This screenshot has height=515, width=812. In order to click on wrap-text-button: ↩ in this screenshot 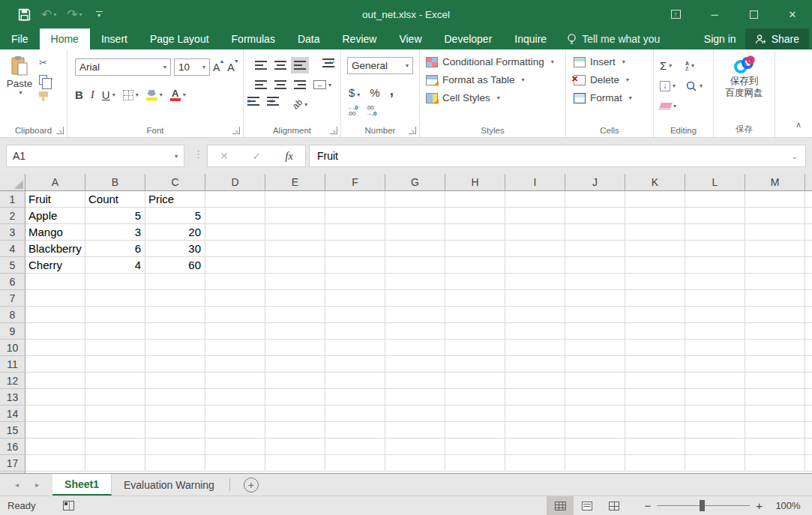, I will do `click(322, 65)`.